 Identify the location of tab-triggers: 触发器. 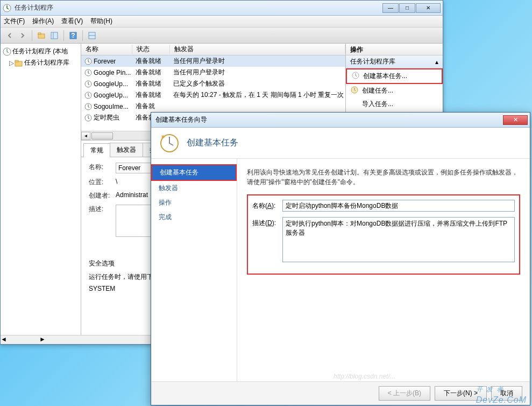
(126, 150).